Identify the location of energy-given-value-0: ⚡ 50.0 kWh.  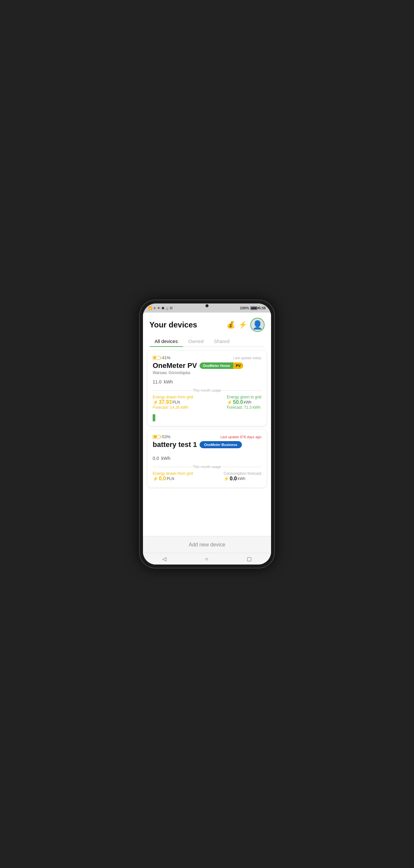
(244, 402).